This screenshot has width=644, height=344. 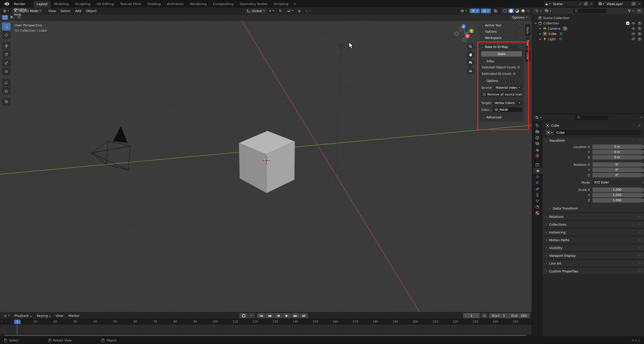 What do you see at coordinates (464, 40) in the screenshot?
I see `axis-neg-z-ball` at bounding box center [464, 40].